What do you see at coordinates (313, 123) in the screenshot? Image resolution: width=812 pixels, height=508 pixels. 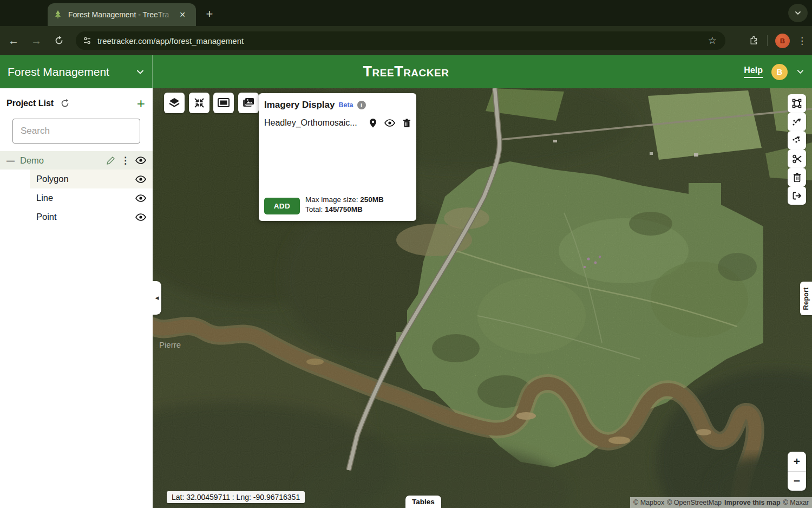 I see `imagery-item-name: Headley_Orthomosaic...` at bounding box center [313, 123].